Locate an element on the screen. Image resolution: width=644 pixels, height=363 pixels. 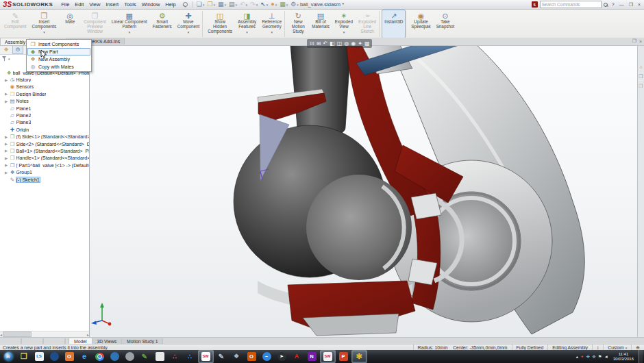
search-icon is located at coordinates (606, 5).